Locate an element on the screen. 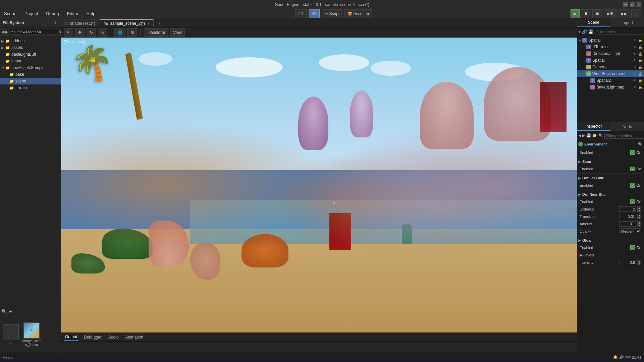  hterrain-visibility-button: 👁 is located at coordinates (635, 47).